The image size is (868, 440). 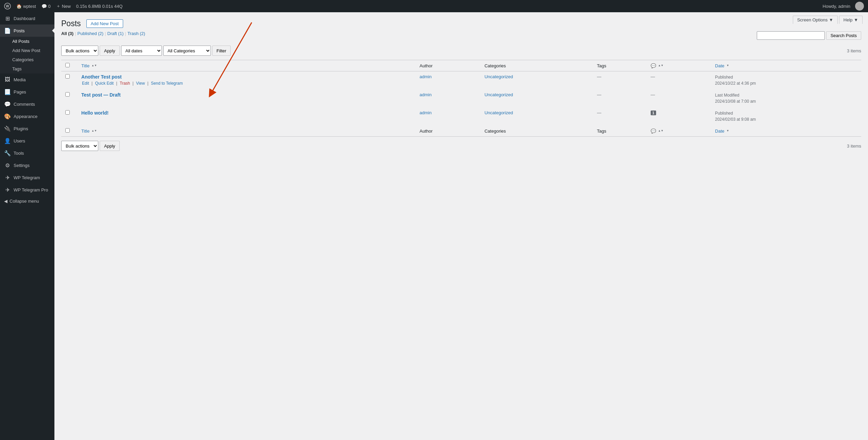 What do you see at coordinates (27, 50) in the screenshot?
I see `sidebar-item-add-new-post: Add New Post` at bounding box center [27, 50].